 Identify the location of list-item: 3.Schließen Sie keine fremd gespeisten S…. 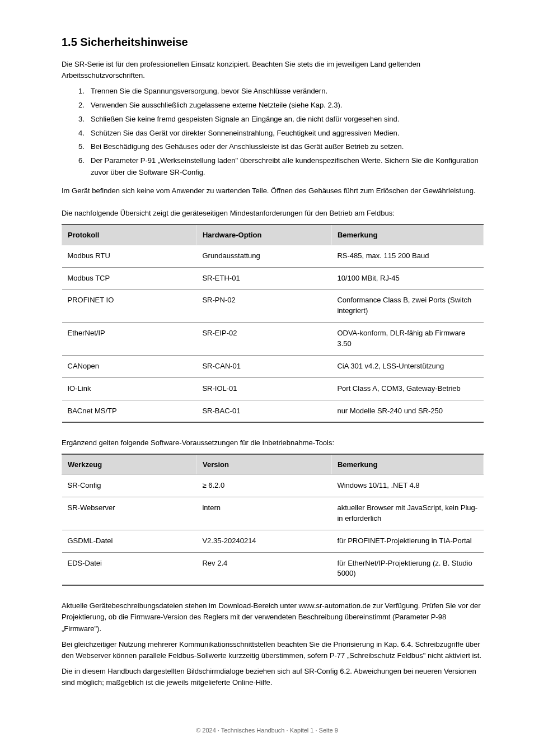
(273, 120).